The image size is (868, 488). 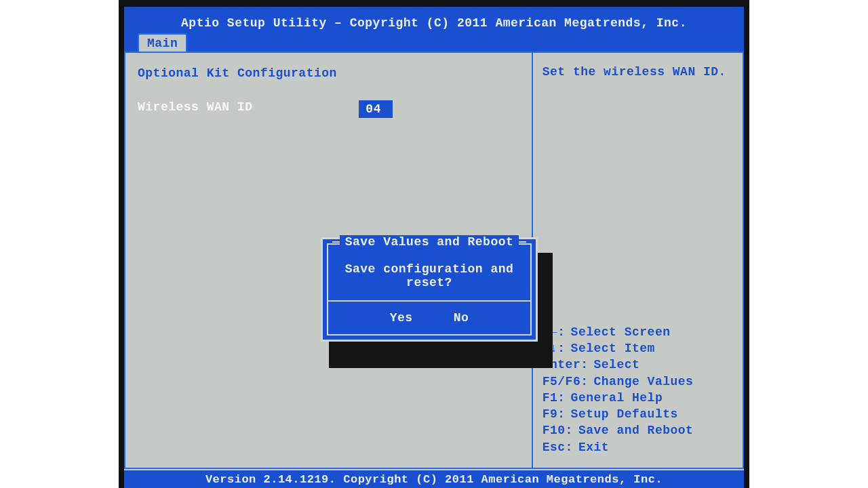 What do you see at coordinates (554, 414) in the screenshot?
I see `key-hint: F9:` at bounding box center [554, 414].